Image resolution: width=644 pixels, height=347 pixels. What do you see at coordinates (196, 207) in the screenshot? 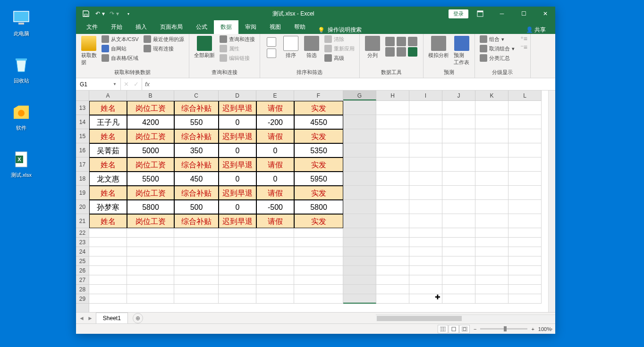
I see `cell: 500` at bounding box center [196, 207].